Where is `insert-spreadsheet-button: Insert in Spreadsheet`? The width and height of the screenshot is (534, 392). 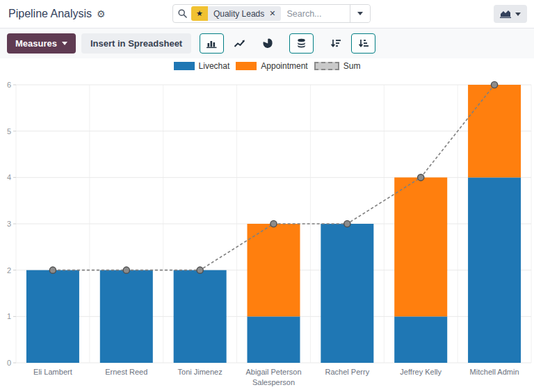 insert-spreadsheet-button: Insert in Spreadsheet is located at coordinates (136, 43).